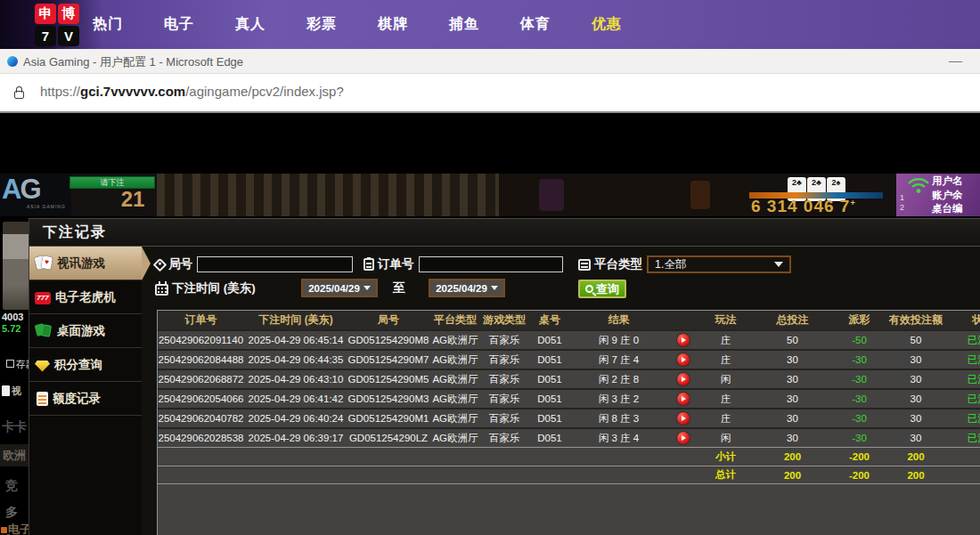 The width and height of the screenshot is (980, 535). Describe the element at coordinates (57, 25) in the screenshot. I see `site-logo: 申 博 7 V` at that location.